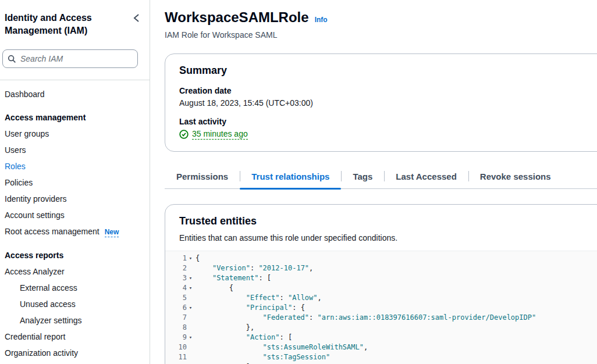 The height and width of the screenshot is (364, 597). What do you see at coordinates (74, 320) in the screenshot?
I see `sidebar-item-analyzer-settings: Analyzer settings` at bounding box center [74, 320].